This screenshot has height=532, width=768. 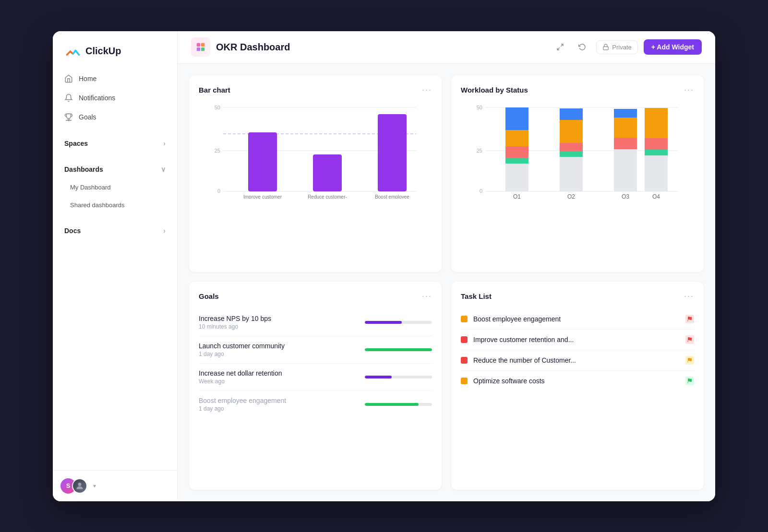 What do you see at coordinates (164, 143) in the screenshot?
I see `spaces-chevron-icon: ›` at bounding box center [164, 143].